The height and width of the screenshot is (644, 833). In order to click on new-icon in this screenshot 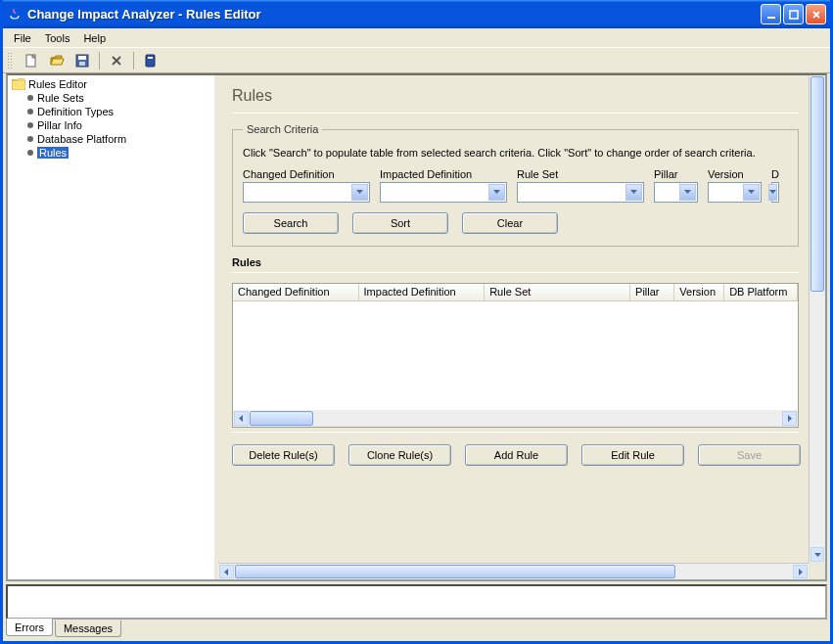, I will do `click(31, 61)`.